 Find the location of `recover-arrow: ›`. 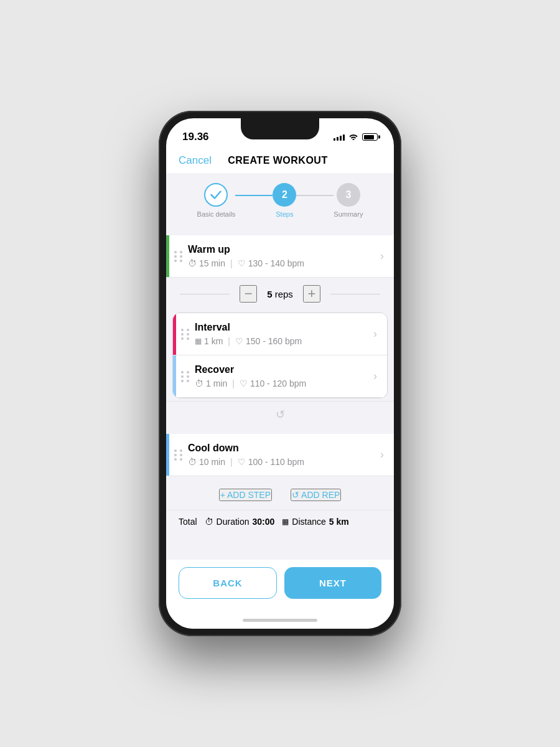

recover-arrow: › is located at coordinates (375, 376).